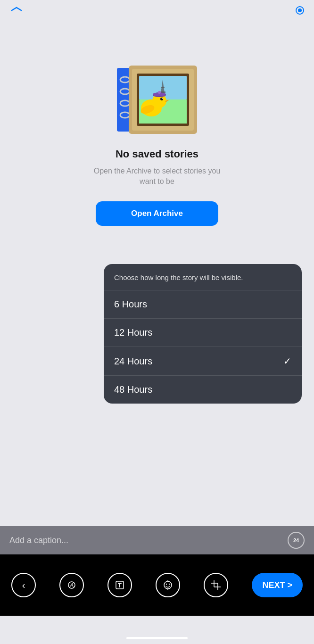 This screenshot has height=644, width=314. What do you see at coordinates (178, 277) in the screenshot?
I see `dropdown-header-text: Choose how long the story will be visibl…` at bounding box center [178, 277].